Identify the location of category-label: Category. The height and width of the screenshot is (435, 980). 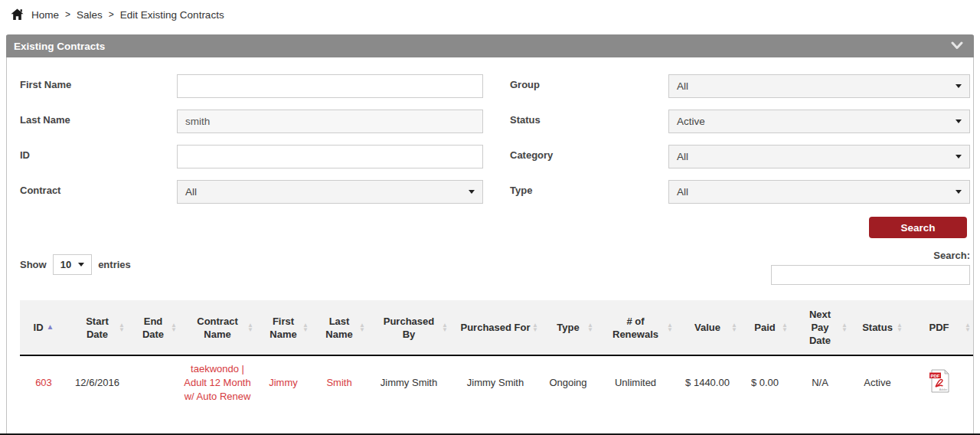
(590, 156).